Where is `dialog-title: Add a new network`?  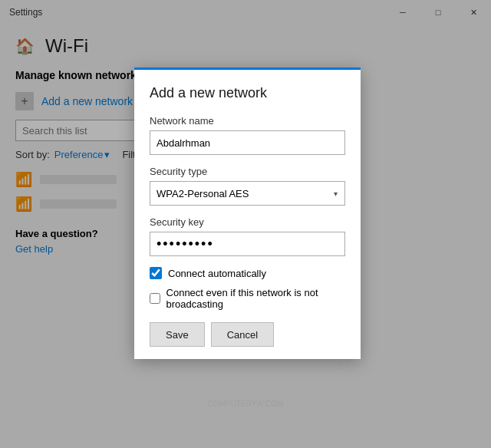
dialog-title: Add a new network is located at coordinates (247, 94).